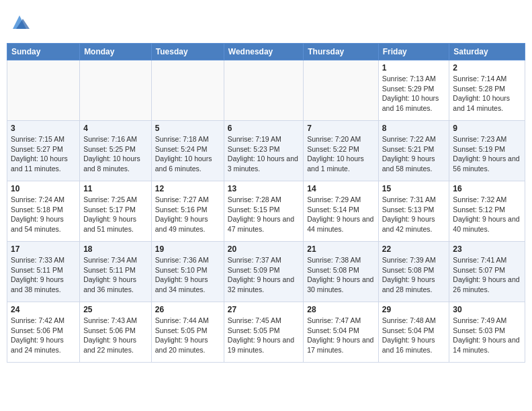  Describe the element at coordinates (266, 52) in the screenshot. I see `calendar-header: SundayMondayTuesdayWednesdayThursdayFrid…` at that location.